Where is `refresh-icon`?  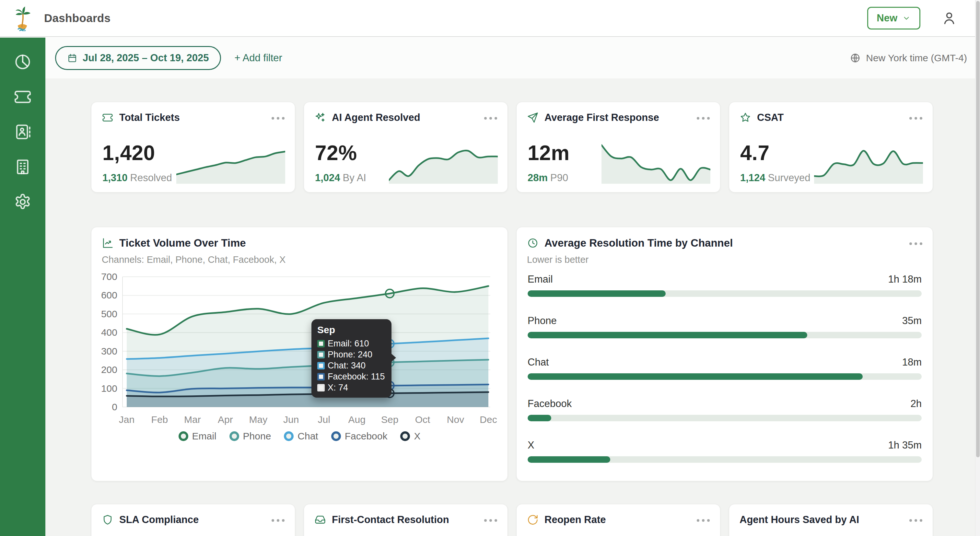 refresh-icon is located at coordinates (533, 520).